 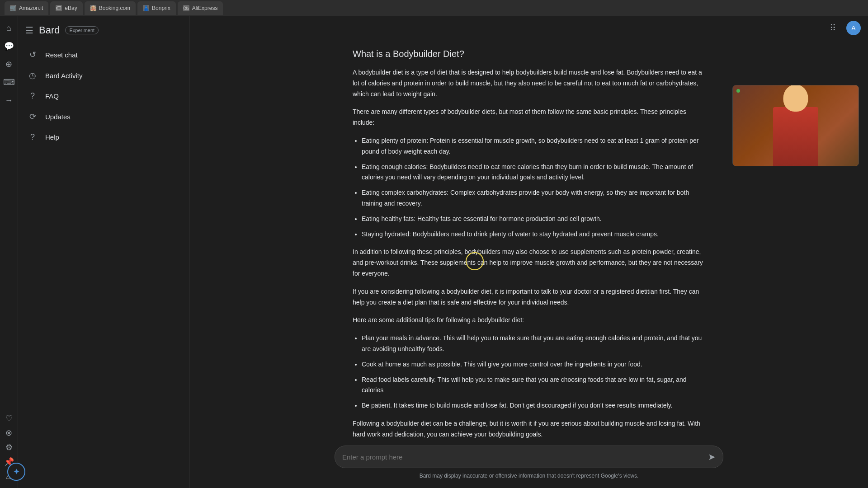 What do you see at coordinates (854, 28) in the screenshot?
I see `user-avatar: A` at bounding box center [854, 28].